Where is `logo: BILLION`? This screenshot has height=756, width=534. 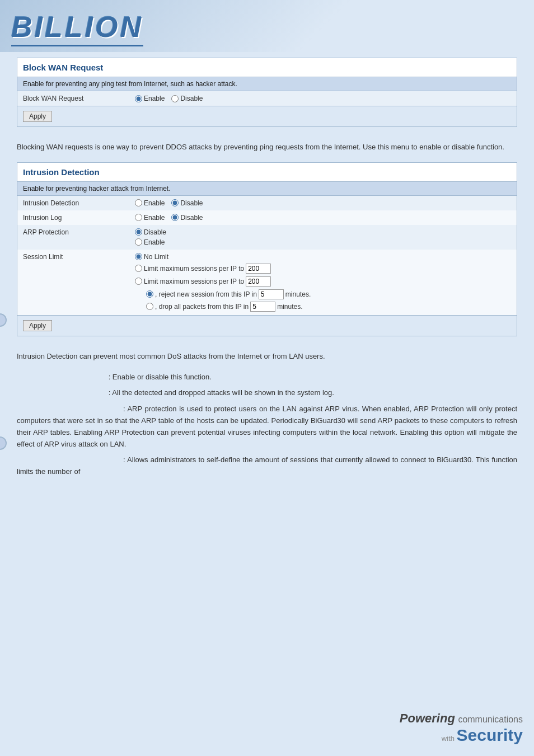 logo: BILLION is located at coordinates (77, 28).